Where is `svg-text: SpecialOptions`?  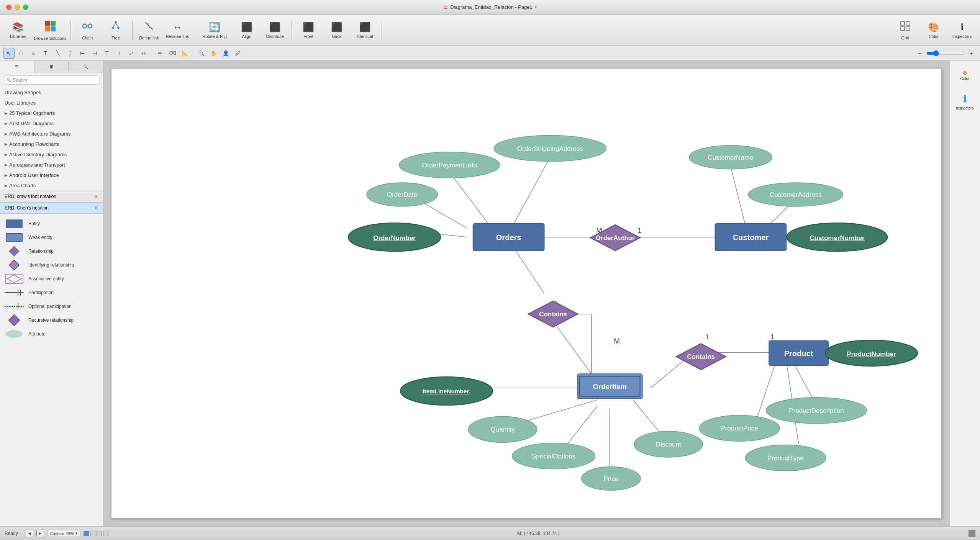
svg-text: SpecialOptions is located at coordinates (554, 457).